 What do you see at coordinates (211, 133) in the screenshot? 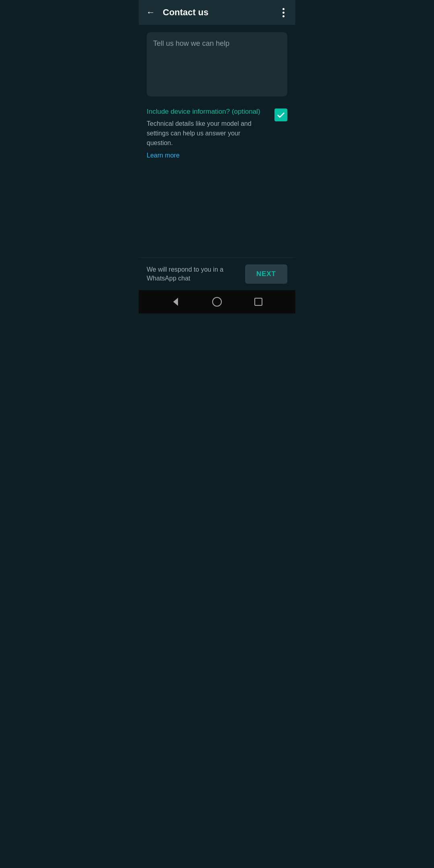
I see `device-info-text: Include device information? (optional) T…` at bounding box center [211, 133].